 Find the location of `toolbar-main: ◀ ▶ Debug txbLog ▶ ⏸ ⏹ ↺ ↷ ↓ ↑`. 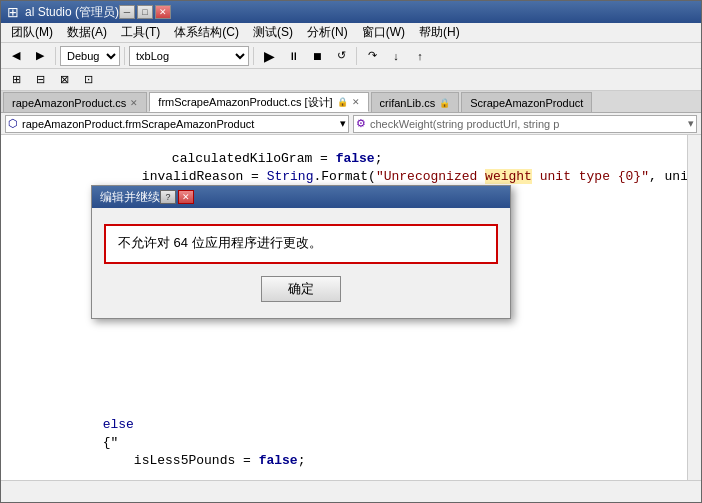

toolbar-main: ◀ ▶ Debug txbLog ▶ ⏸ ⏹ ↺ ↷ ↓ ↑ is located at coordinates (351, 56).